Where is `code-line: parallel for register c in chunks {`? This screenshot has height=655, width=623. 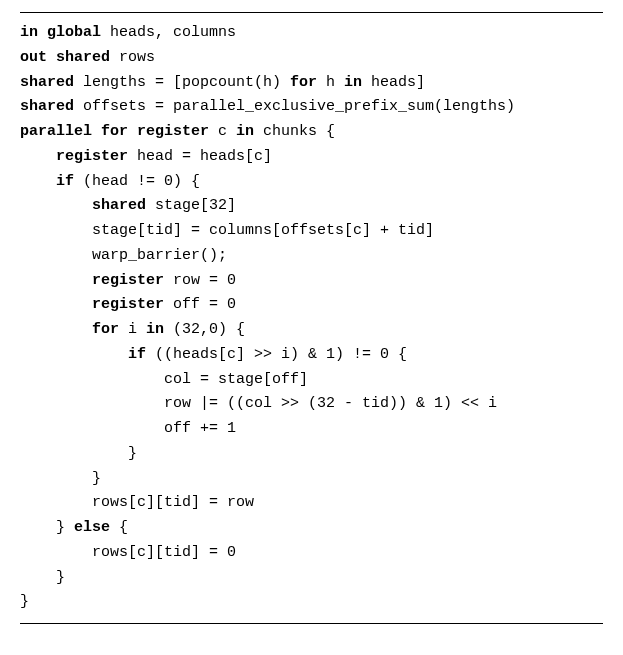 code-line: parallel for register c in chunks { is located at coordinates (312, 132).